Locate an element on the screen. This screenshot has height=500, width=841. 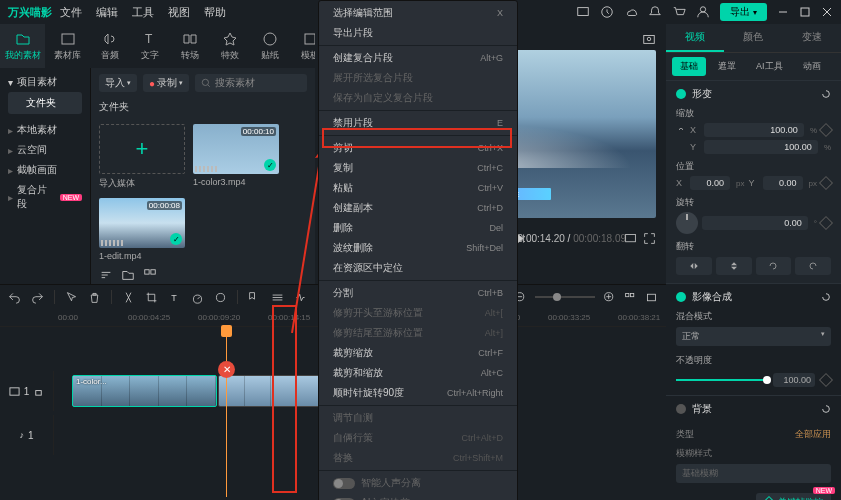
keyframe-monitor-button: 关键帧监控NEW is located at coordinates (794, 496).